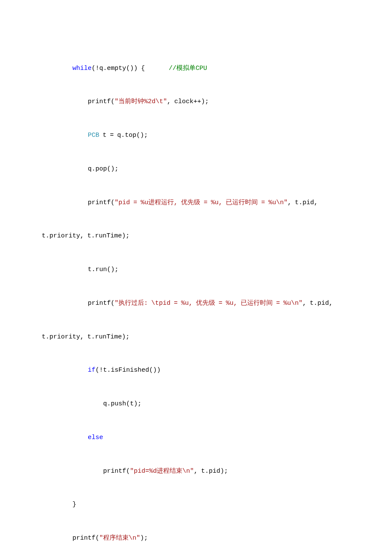 The height and width of the screenshot is (555, 392). I want to click on keyword: if, so click(92, 370).